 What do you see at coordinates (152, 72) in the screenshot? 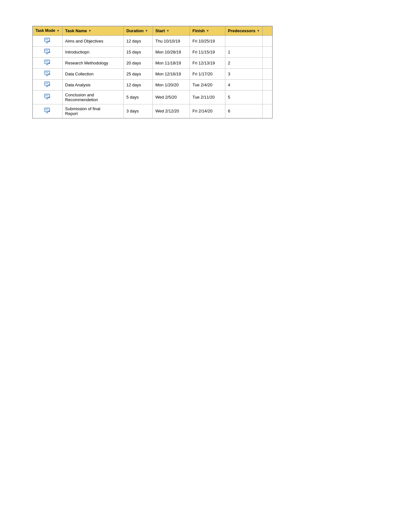
I see `project-table-container: Task Mode ▼ Task Name ▼ Duration ▼` at bounding box center [152, 72].